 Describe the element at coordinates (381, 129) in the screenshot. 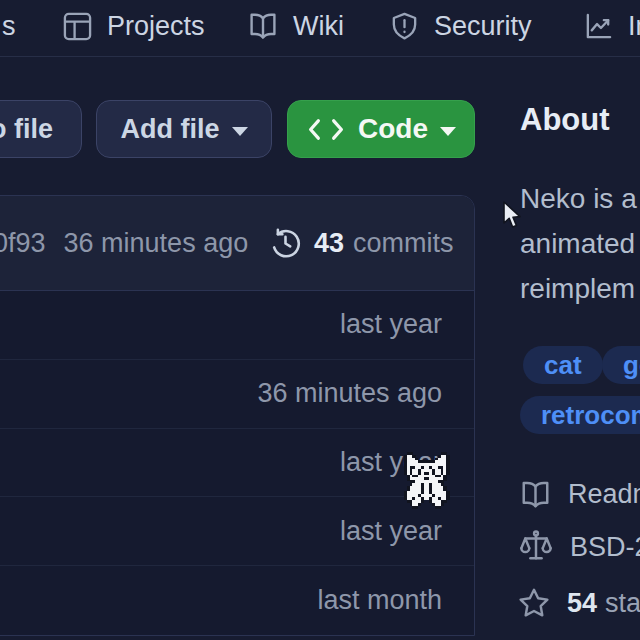

I see `code-button: Code` at that location.